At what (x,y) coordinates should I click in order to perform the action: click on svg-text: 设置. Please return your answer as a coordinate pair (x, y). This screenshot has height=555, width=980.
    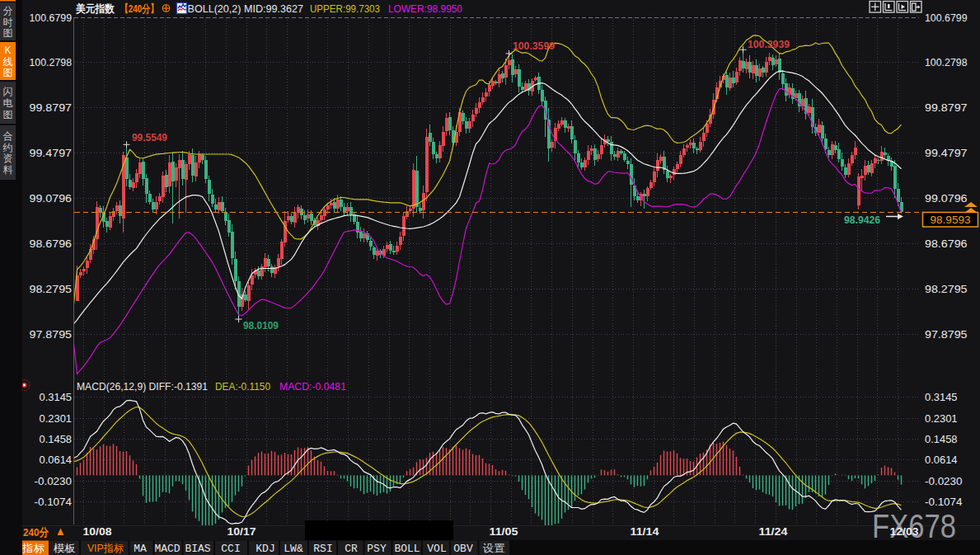
    Looking at the image, I should click on (495, 548).